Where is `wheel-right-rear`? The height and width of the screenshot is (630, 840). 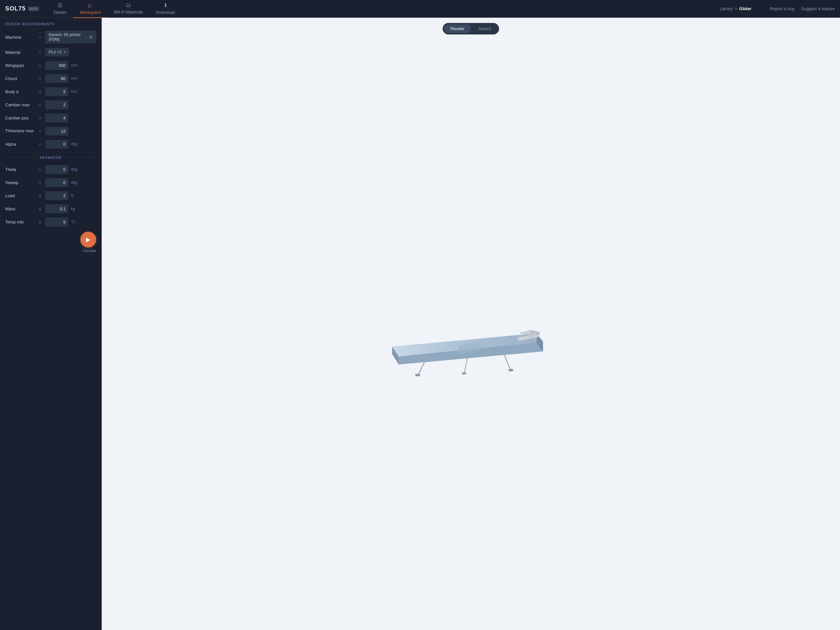 wheel-right-rear is located at coordinates (511, 370).